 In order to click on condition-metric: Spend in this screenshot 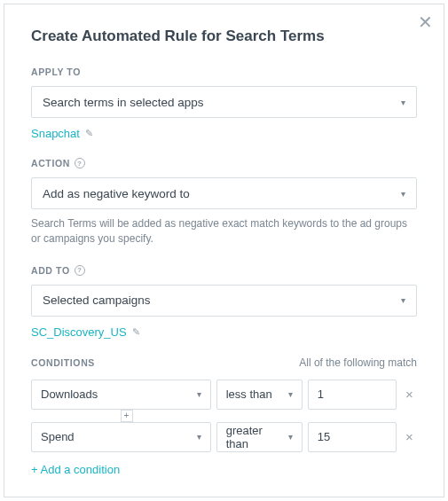, I will do `click(58, 436)`.